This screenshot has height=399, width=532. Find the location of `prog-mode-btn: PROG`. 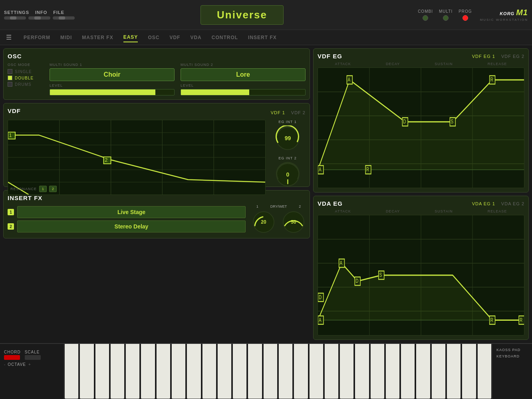

prog-mode-btn: PROG is located at coordinates (465, 15).